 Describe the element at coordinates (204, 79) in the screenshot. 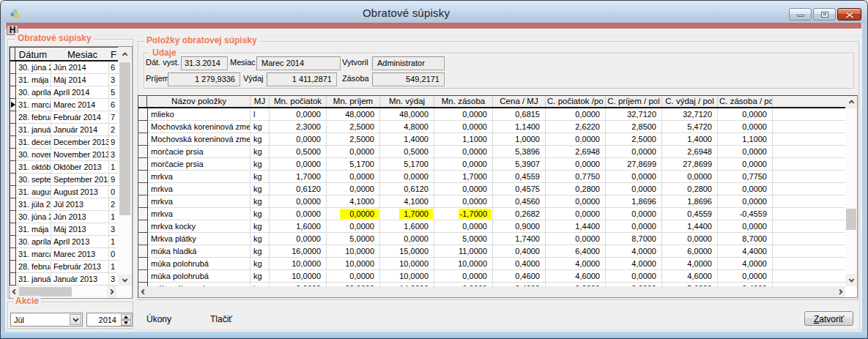

I see `prijem-field: 1 279,9336` at that location.